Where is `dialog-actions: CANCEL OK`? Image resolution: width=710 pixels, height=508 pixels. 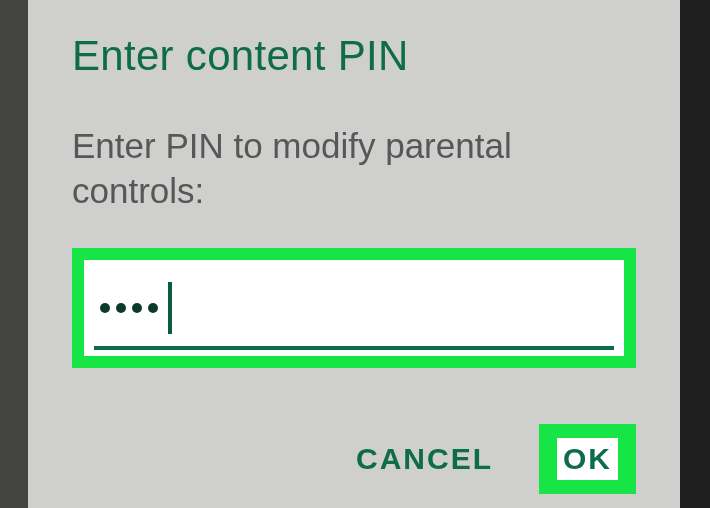
dialog-actions: CANCEL OK is located at coordinates (354, 459).